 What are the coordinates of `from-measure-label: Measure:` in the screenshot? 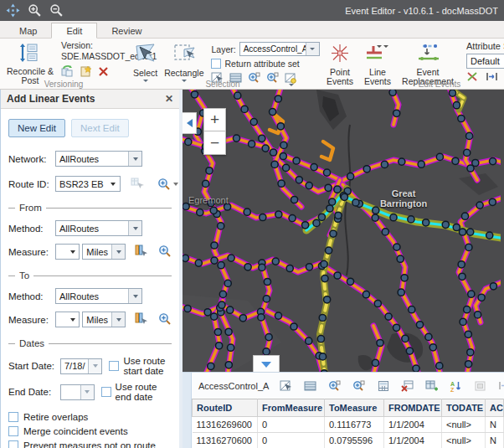 It's located at (32, 252).